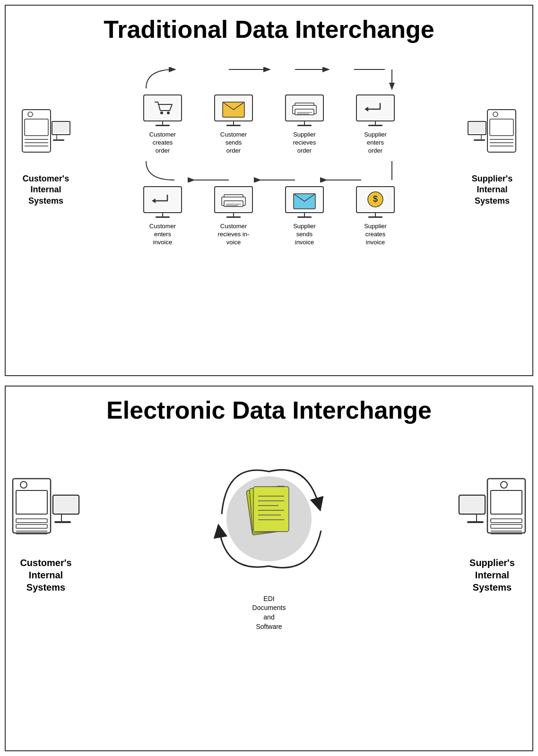 The width and height of the screenshot is (538, 756). What do you see at coordinates (304, 234) in the screenshot?
I see `sends-invoice-label: Suppliersendsinvoice` at bounding box center [304, 234].